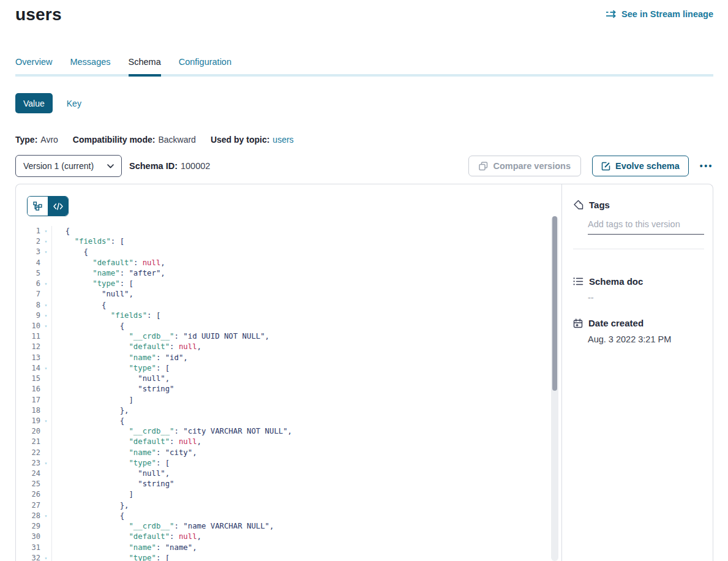 The image size is (728, 561). I want to click on date-created-heading: Date created, so click(609, 323).